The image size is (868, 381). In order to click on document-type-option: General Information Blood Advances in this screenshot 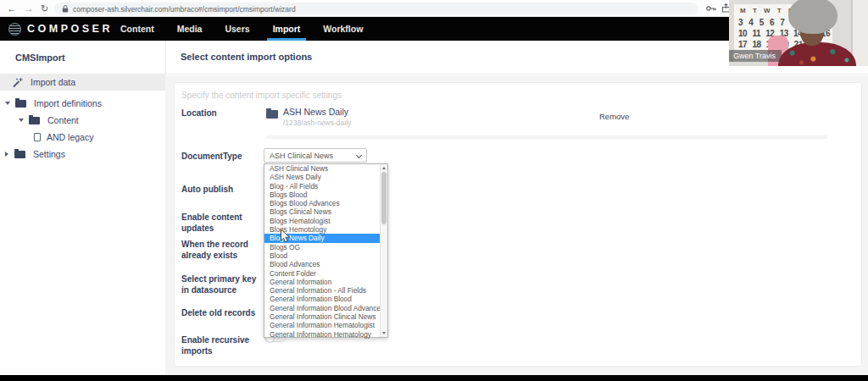, I will do `click(326, 308)`.